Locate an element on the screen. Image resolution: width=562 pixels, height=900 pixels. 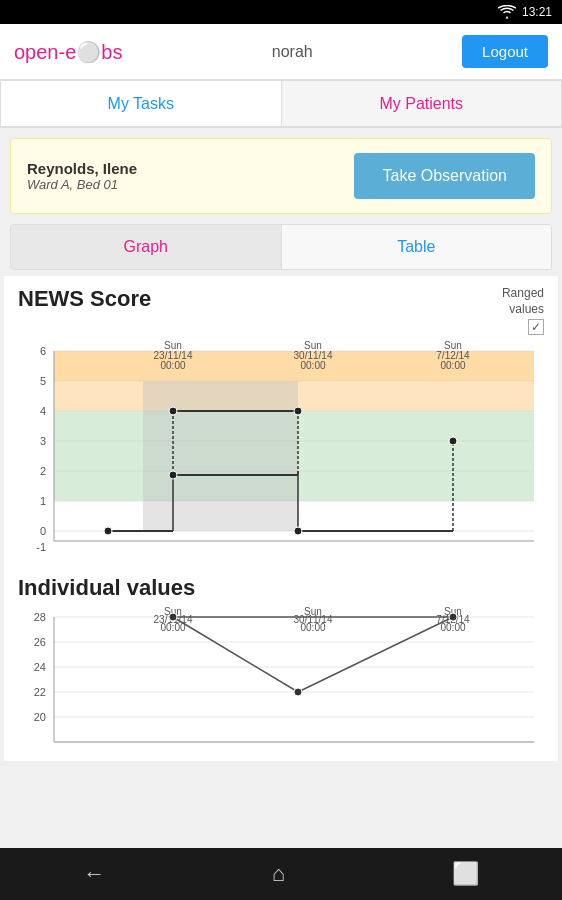
svg-text: 26 is located at coordinates (40, 642).